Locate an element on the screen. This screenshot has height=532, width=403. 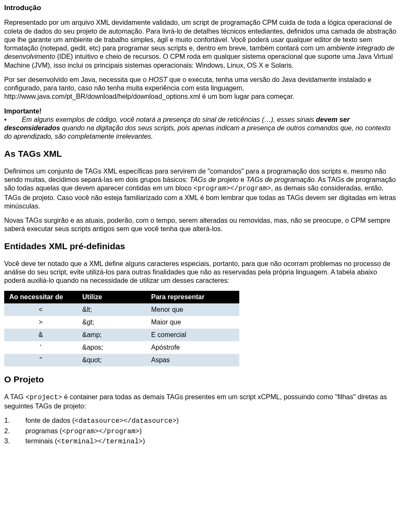
text-host: HOST is located at coordinates (158, 79).